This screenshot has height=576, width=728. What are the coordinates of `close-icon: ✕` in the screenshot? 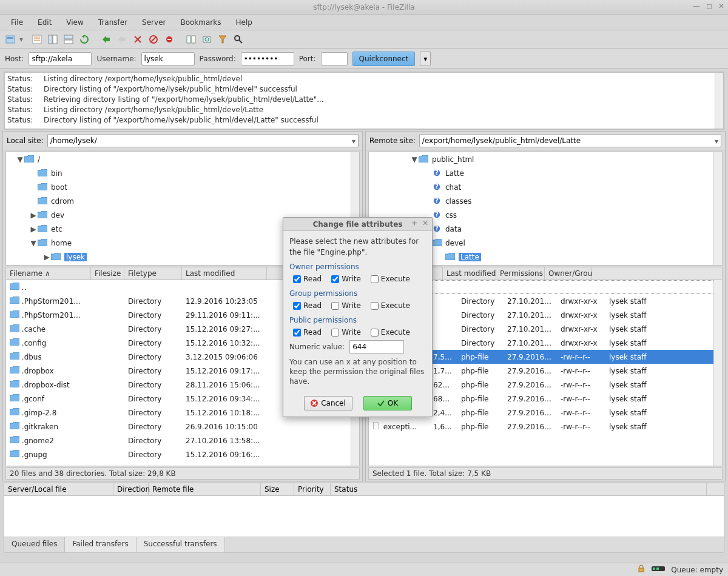 It's located at (721, 6).